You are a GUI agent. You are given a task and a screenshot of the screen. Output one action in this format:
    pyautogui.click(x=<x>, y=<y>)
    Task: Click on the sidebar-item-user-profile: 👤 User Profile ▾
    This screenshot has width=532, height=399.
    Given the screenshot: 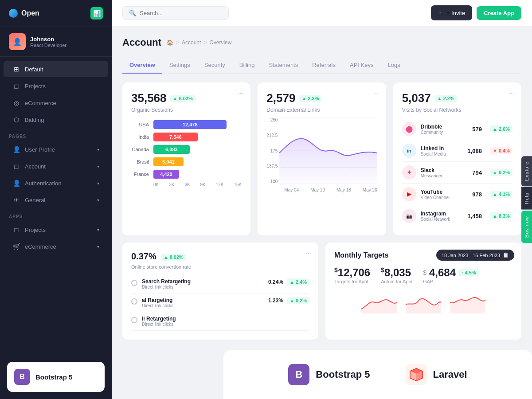 What is the action you would take?
    pyautogui.click(x=56, y=149)
    